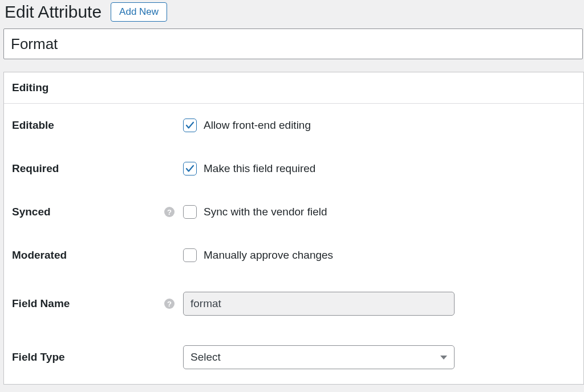 The height and width of the screenshot is (392, 584). I want to click on field-type-select: Select, so click(319, 357).